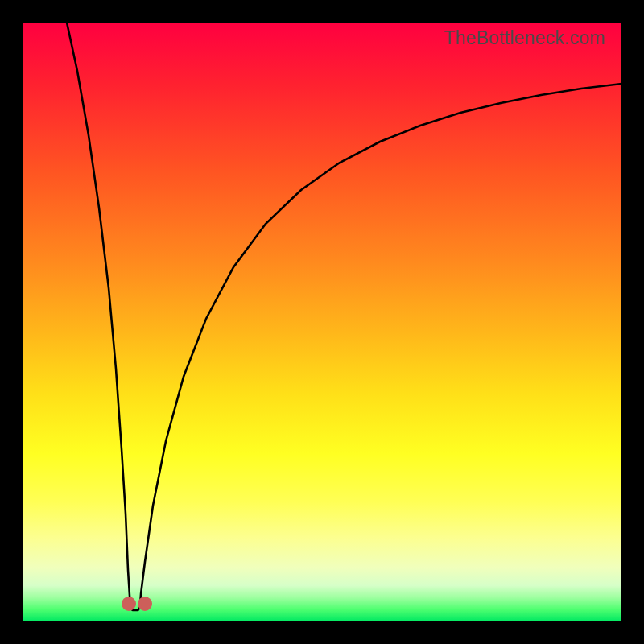 The height and width of the screenshot is (644, 644). What do you see at coordinates (145, 604) in the screenshot?
I see `right-minimum-marker` at bounding box center [145, 604].